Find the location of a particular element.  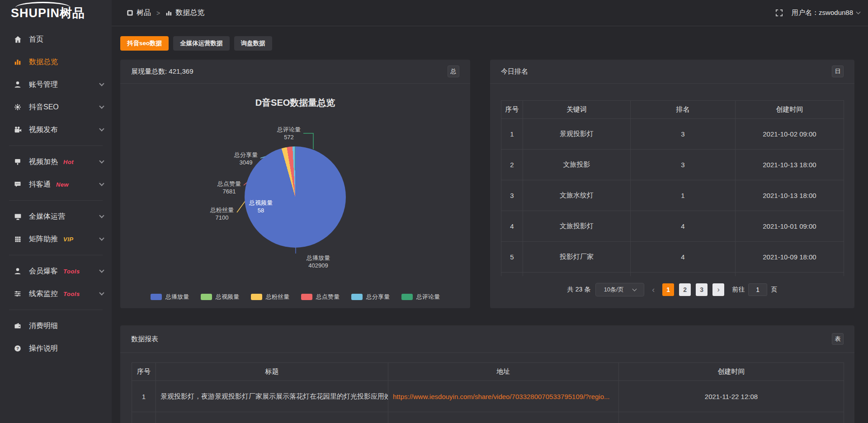

panel-title: 今日排名 is located at coordinates (514, 71).